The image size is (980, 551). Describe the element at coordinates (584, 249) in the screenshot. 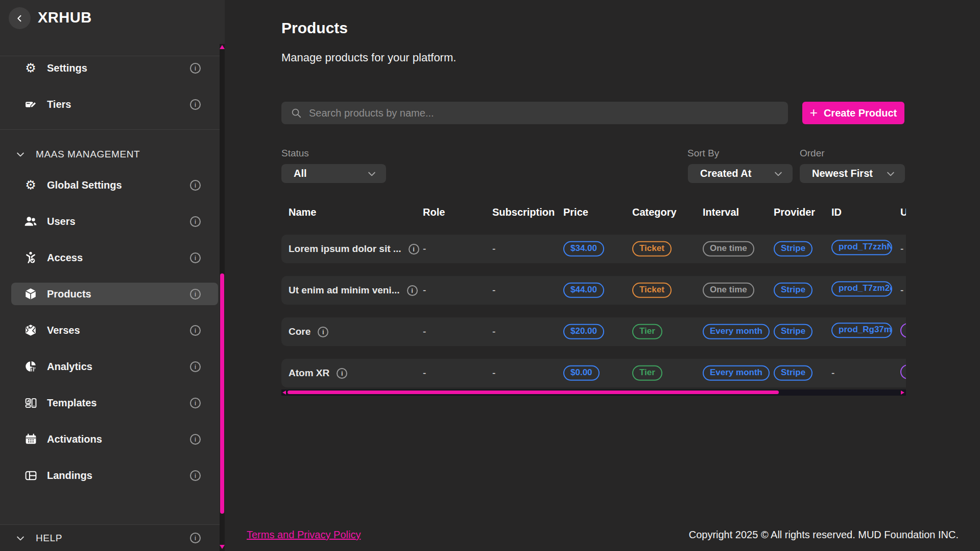

I see `price-badge: $34.00` at that location.